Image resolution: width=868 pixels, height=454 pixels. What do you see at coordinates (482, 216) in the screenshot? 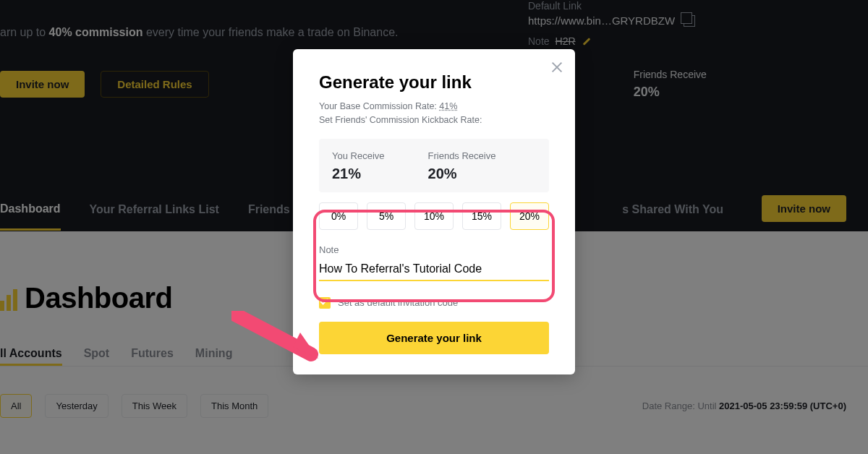
I see `kickback-option-15: 15%` at bounding box center [482, 216].